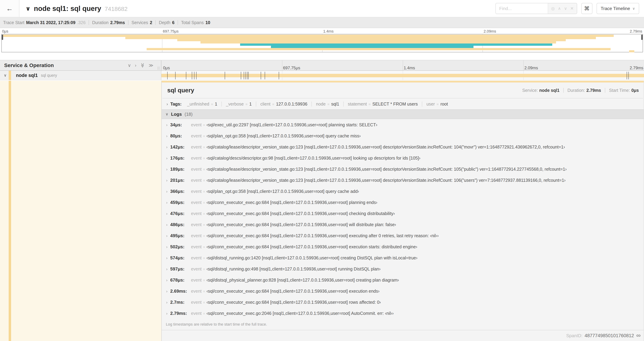 This screenshot has width=644, height=341. I want to click on service-color-stripe, so click(10, 211).